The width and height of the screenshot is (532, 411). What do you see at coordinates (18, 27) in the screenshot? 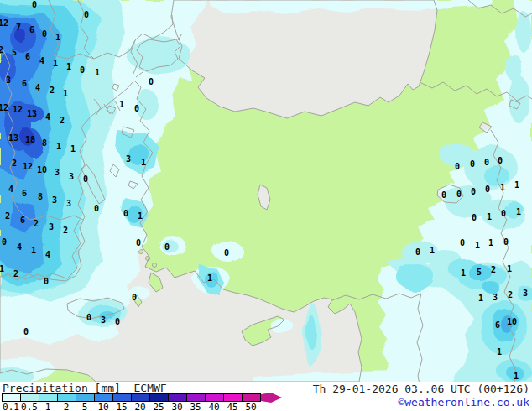
I see `precip-value: 7` at bounding box center [18, 27].